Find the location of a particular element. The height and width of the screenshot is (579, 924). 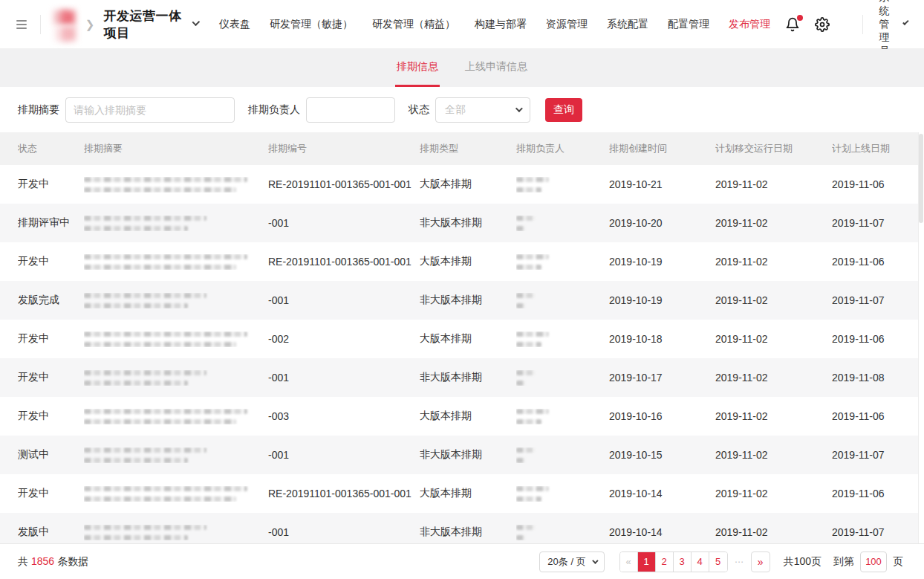

page-button-4: 4 is located at coordinates (700, 562).